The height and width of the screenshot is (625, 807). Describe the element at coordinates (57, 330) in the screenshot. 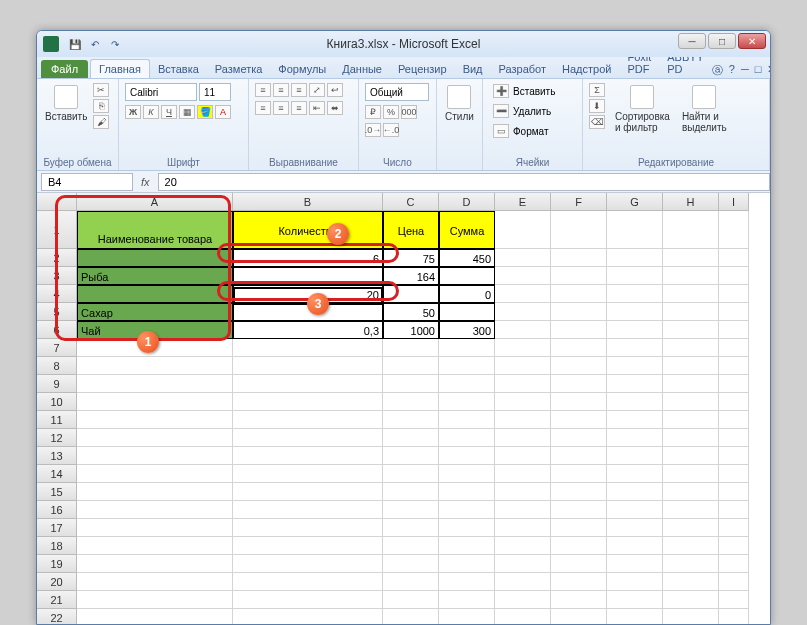

I see `row-header: 6` at that location.